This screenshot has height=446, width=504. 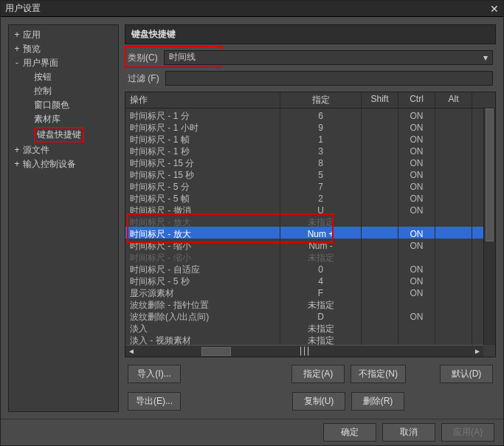 What do you see at coordinates (321, 197) in the screenshot?
I see `cell-key: 2` at bounding box center [321, 197].